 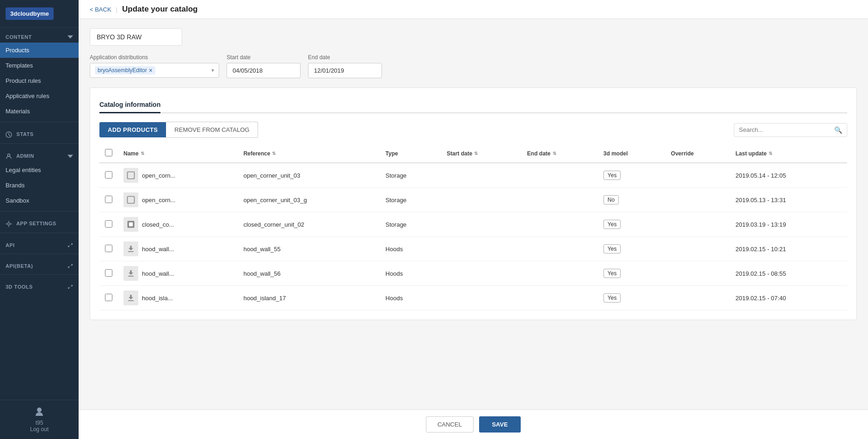 I want to click on col-start-date: Start date ⇅, so click(x=481, y=154).